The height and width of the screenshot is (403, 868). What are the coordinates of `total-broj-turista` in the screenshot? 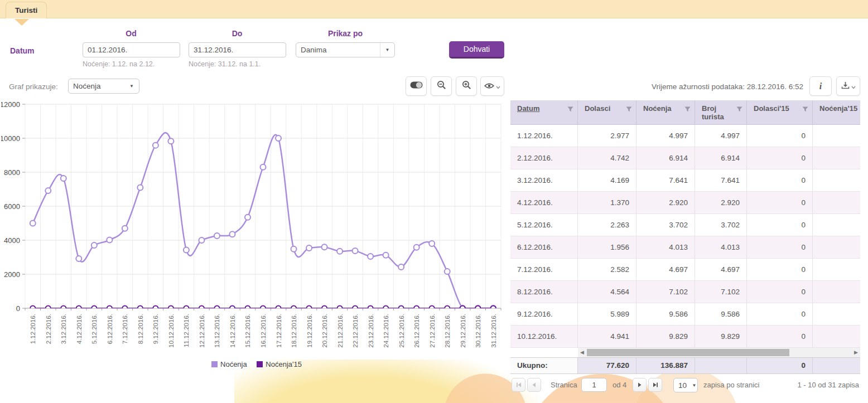 It's located at (721, 366).